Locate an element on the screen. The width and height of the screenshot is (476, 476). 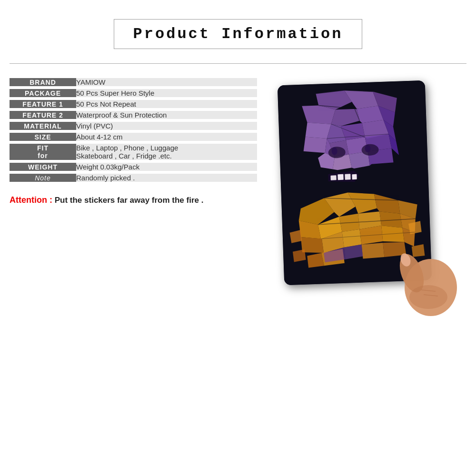
table-label-7: WEIGHT is located at coordinates (43, 167).